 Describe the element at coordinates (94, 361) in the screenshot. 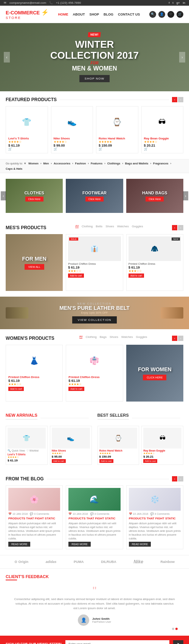

I see `womens-product-img-2: 👘` at that location.